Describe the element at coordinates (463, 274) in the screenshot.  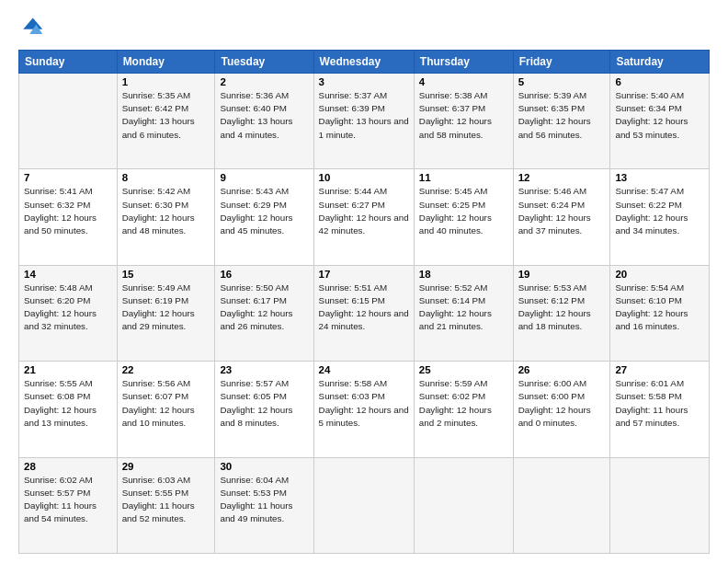
I see `day-number: 18` at that location.